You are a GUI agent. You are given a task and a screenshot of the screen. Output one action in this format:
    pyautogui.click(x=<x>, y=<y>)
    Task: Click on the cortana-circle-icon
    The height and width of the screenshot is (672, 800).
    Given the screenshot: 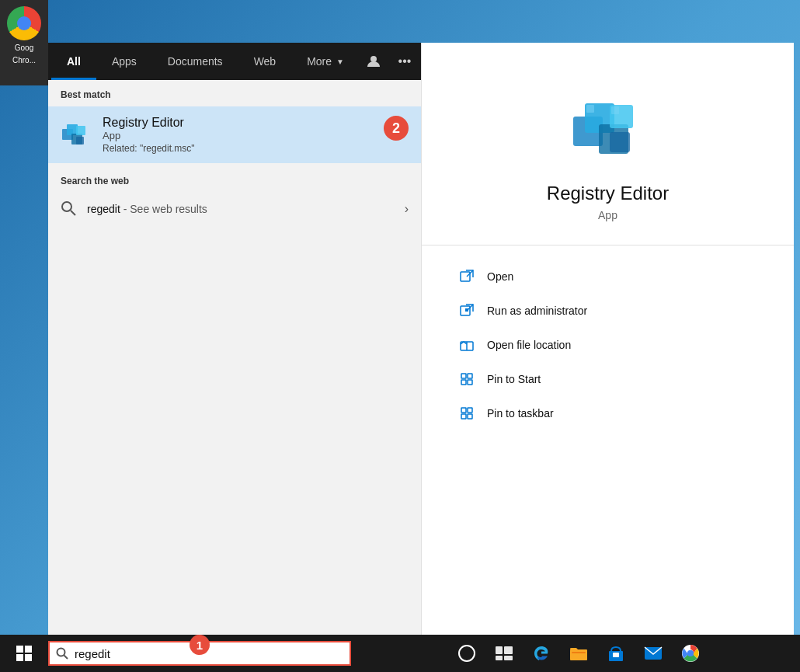 What is the action you would take?
    pyautogui.click(x=467, y=653)
    